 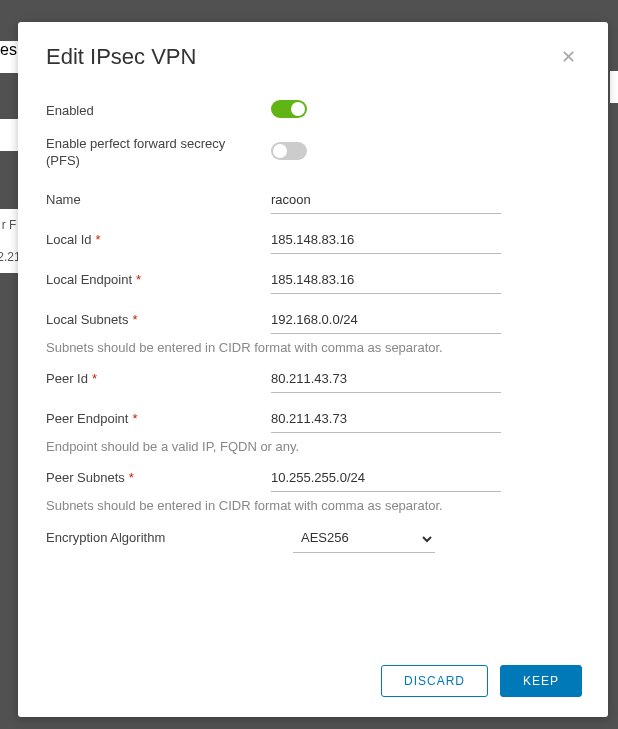 What do you see at coordinates (106, 538) in the screenshot?
I see `label-encryption-algorithm: Encryption Algorithm` at bounding box center [106, 538].